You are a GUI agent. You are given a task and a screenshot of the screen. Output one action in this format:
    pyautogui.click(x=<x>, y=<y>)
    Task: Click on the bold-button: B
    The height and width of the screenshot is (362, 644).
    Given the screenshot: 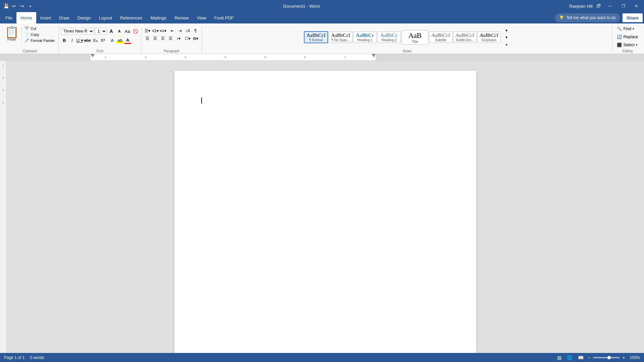 What is the action you would take?
    pyautogui.click(x=64, y=40)
    